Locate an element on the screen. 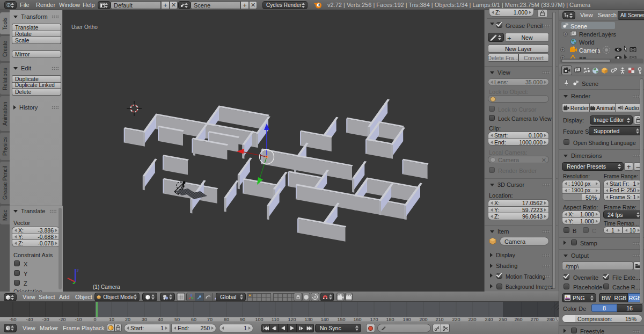 The image size is (644, 334). svg-text: 50 is located at coordinates (177, 320).